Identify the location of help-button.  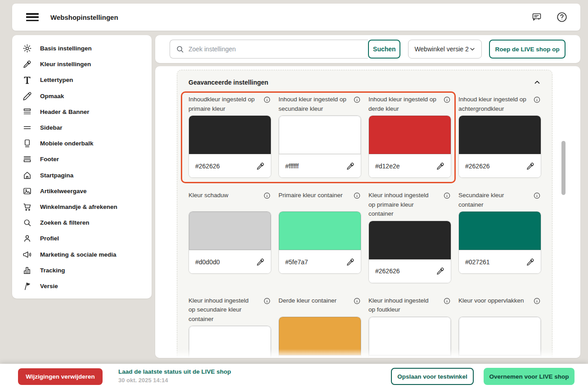
(562, 17).